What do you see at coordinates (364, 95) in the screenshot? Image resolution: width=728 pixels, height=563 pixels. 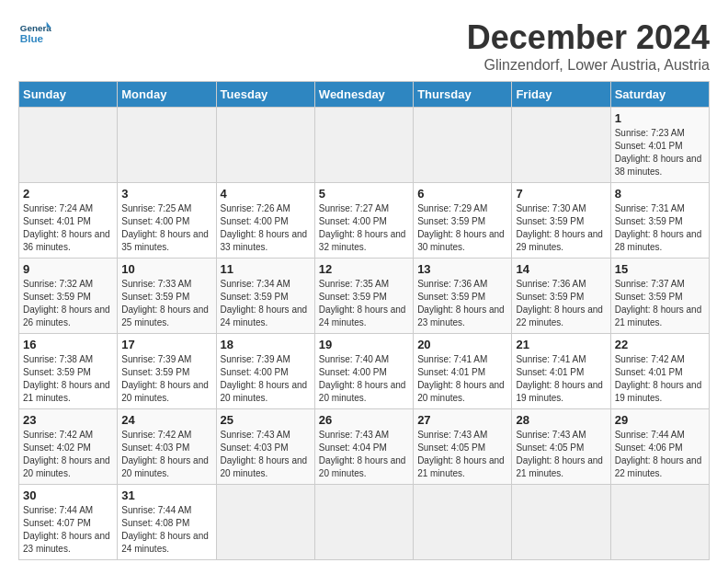 I see `header-wednesday: Wednesday` at bounding box center [364, 95].